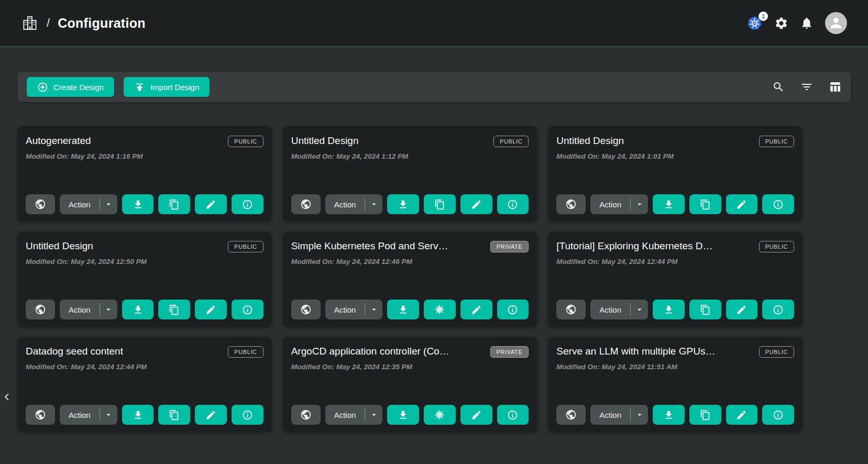 The height and width of the screenshot is (464, 868). Describe the element at coordinates (782, 23) in the screenshot. I see `gear-icon` at that location.